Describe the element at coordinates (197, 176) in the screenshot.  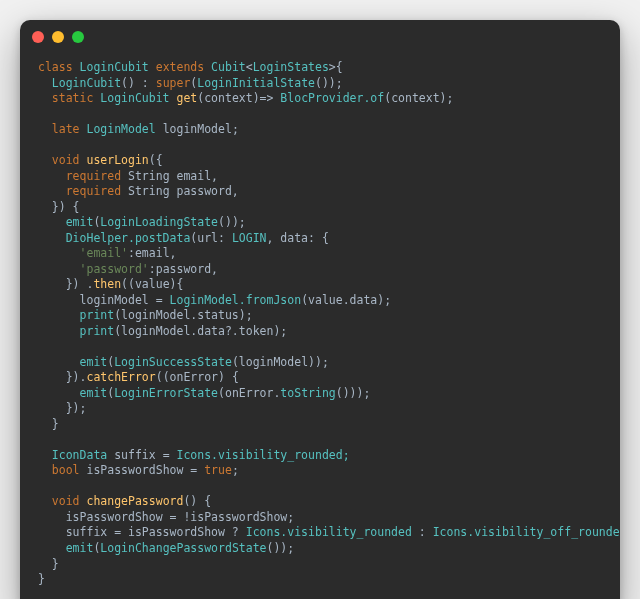
I see `t: email,` at that location.